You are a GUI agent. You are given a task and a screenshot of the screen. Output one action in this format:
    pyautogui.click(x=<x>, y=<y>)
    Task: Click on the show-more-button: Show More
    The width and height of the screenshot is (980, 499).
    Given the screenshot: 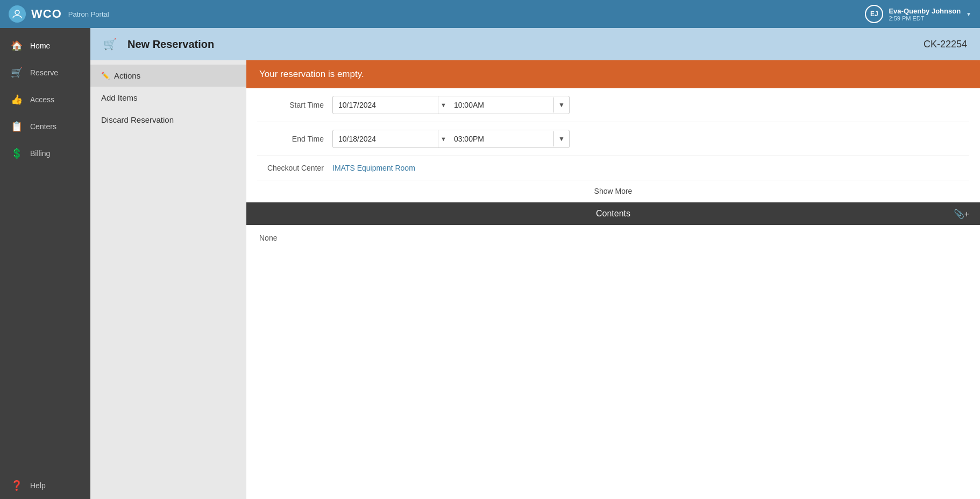 What is the action you would take?
    pyautogui.click(x=613, y=192)
    